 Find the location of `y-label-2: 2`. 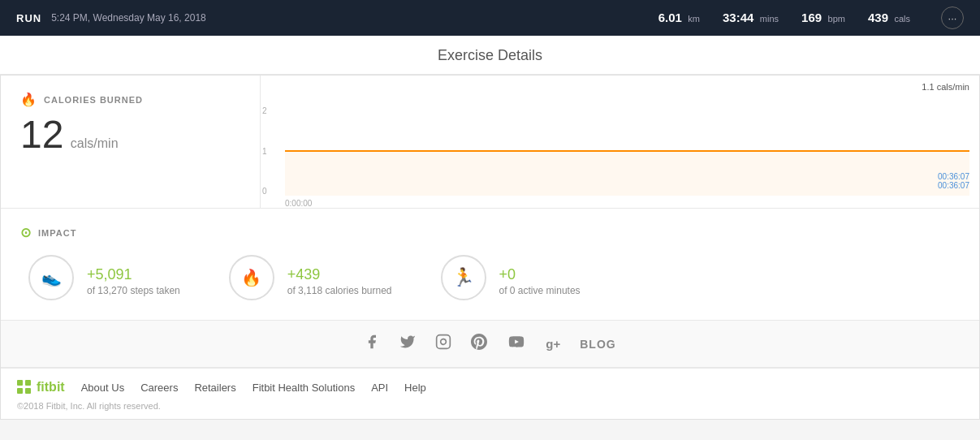

y-label-2: 2 is located at coordinates (265, 110).